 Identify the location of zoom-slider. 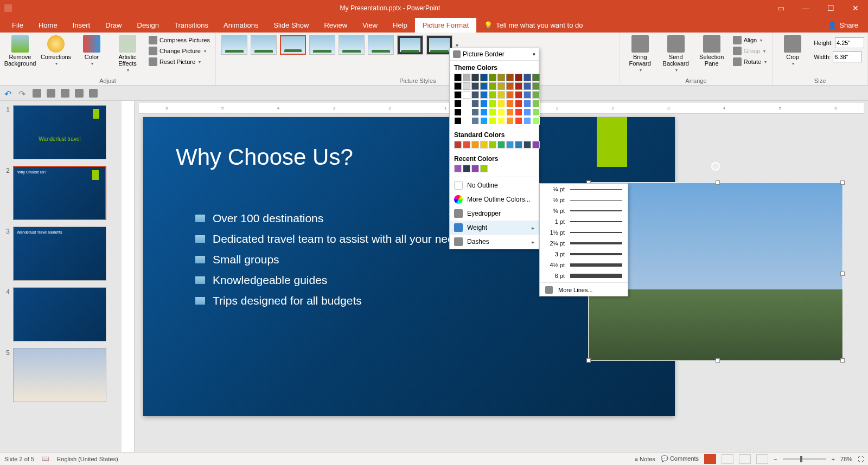
(805, 459).